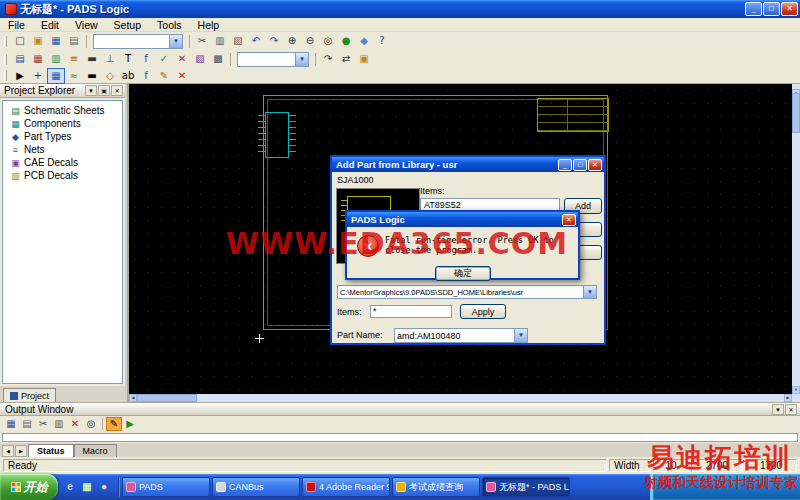  What do you see at coordinates (256, 487) in the screenshot?
I see `task-canbus: CANBus` at bounding box center [256, 487].